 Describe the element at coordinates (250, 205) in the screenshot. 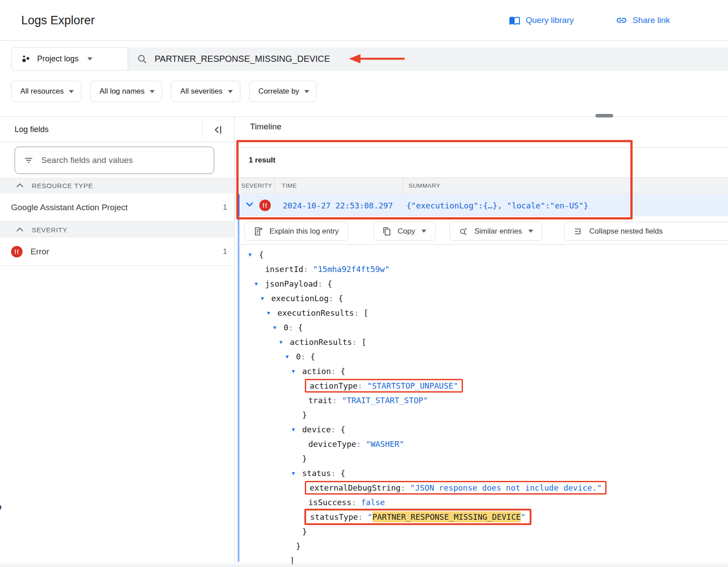

I see `expand-row-icon` at that location.